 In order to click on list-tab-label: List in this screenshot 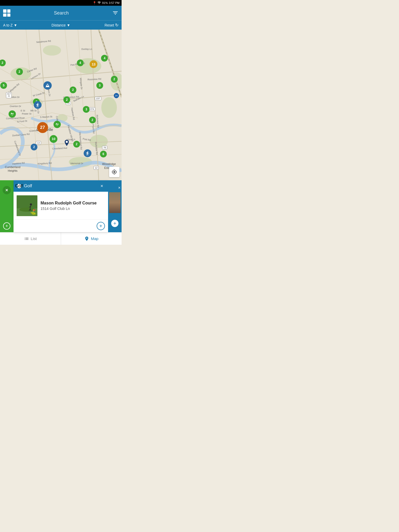, I will do `click(34, 238)`.